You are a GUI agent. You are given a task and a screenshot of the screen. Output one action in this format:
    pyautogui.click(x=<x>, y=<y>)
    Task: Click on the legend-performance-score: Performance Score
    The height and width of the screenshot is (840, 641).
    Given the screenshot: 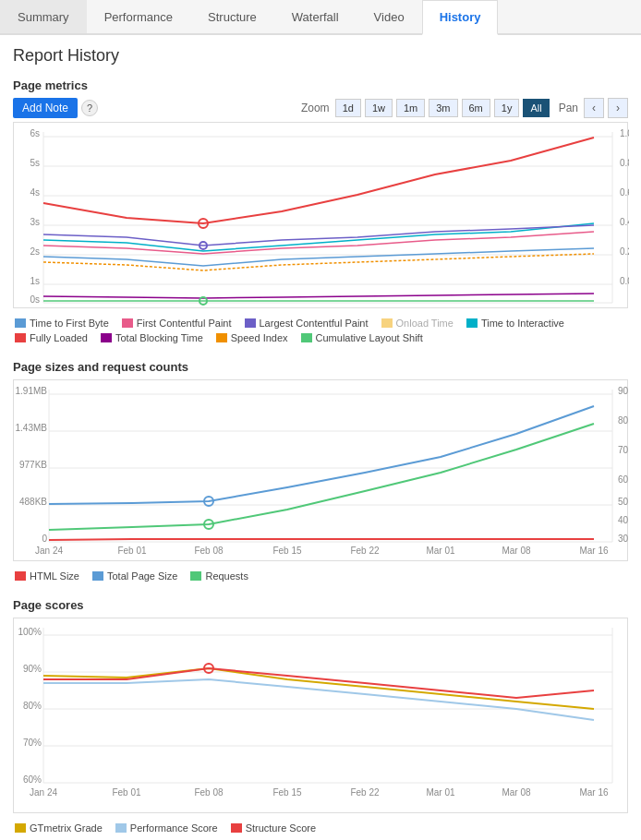 What is the action you would take?
    pyautogui.click(x=166, y=828)
    